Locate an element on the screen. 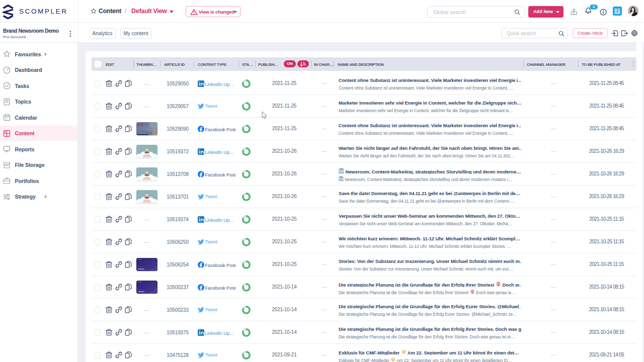 This screenshot has width=644, height=362. svg-text: SPNT is located at coordinates (141, 125).